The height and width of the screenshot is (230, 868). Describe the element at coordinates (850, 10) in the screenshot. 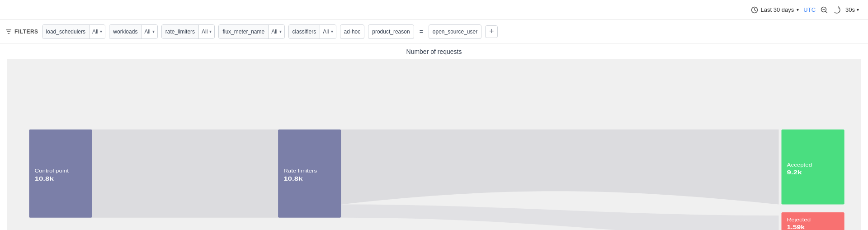

I see `interval-label: 30s` at that location.